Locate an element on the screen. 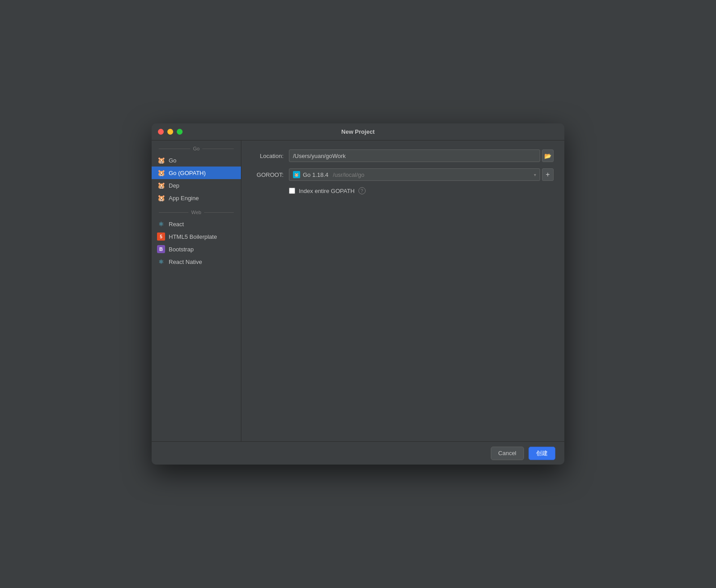 This screenshot has height=588, width=716. sidebar-item-label: Go is located at coordinates (172, 161).